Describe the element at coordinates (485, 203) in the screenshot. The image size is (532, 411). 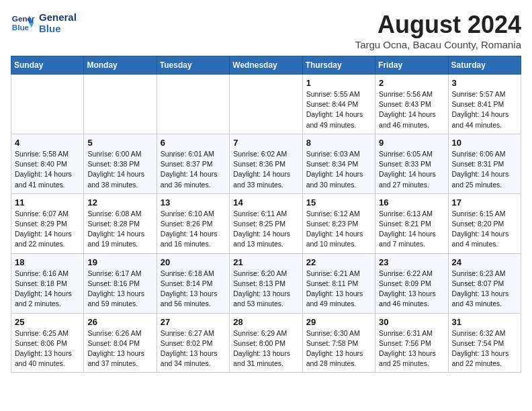
I see `day-number: 17` at that location.